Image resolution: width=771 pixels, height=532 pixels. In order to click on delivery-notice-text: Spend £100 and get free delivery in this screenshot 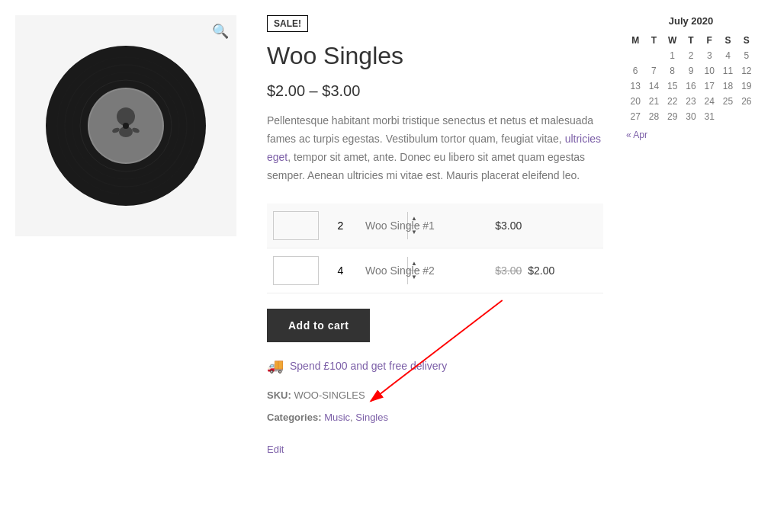, I will do `click(368, 366)`.